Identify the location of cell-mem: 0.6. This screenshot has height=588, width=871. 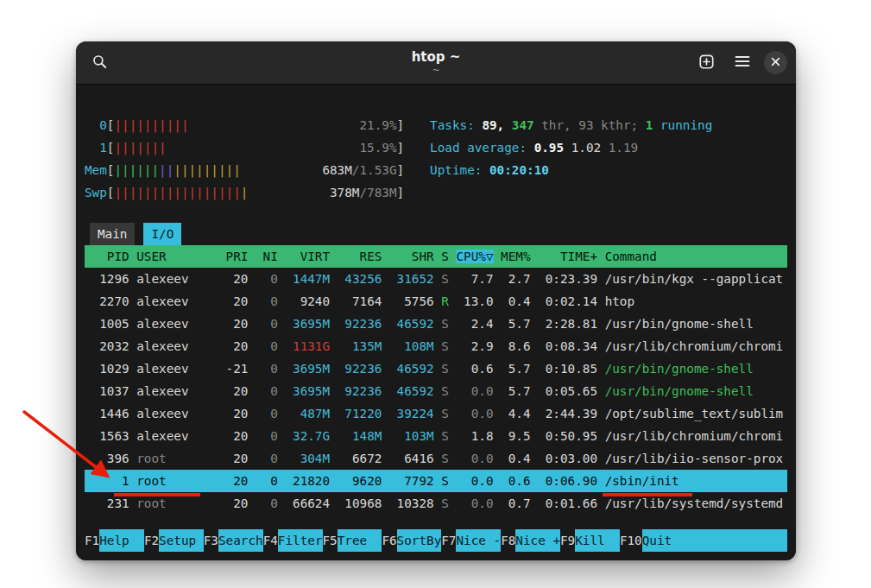
(515, 481).